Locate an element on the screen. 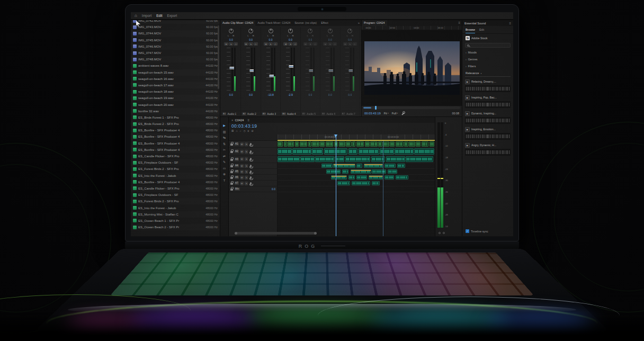 Image resolution: width=644 pixels, height=341 pixels. project-item: seagull-on-beach 20.wav 44100 Hz is located at coordinates (175, 104).